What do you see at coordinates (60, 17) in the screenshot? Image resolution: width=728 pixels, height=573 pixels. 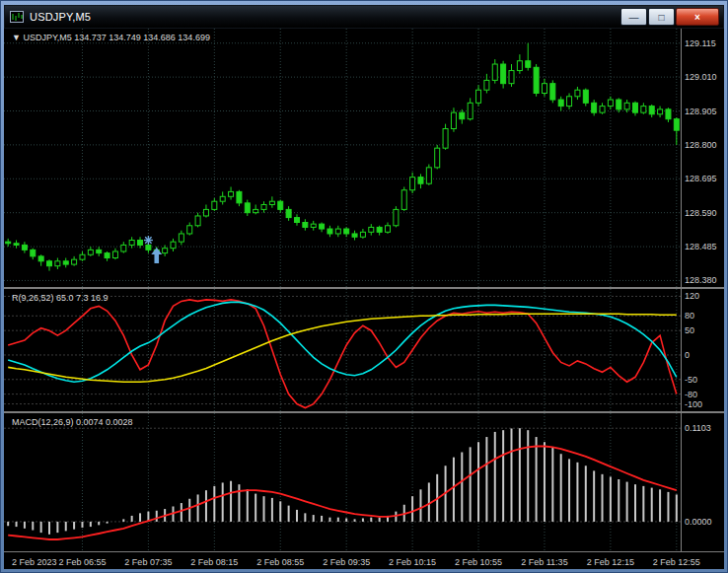 I see `window-title: USDJPY,M5` at bounding box center [60, 17].